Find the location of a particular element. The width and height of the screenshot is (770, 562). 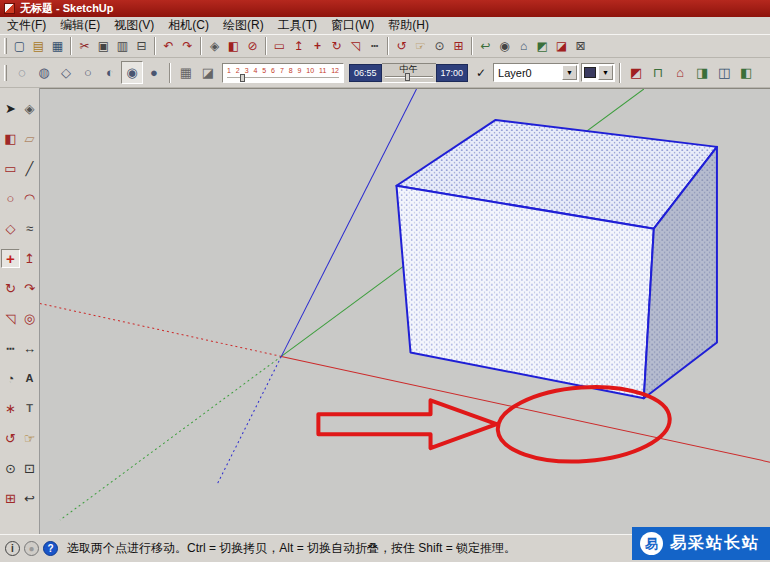

status-circle-icon: ● is located at coordinates (32, 548).